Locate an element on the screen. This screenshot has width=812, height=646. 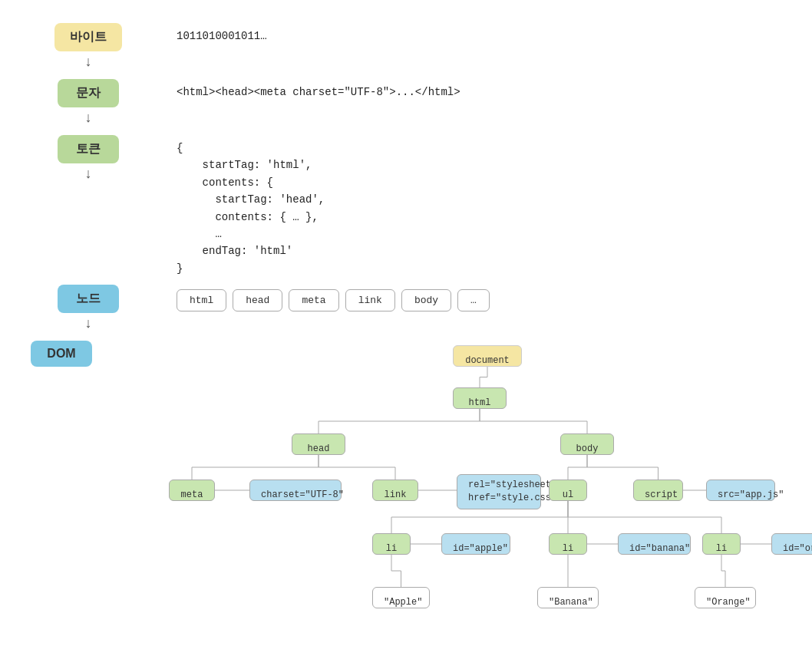
byte-row: 바이트 ↓ 1011010001011… is located at coordinates (406, 48).